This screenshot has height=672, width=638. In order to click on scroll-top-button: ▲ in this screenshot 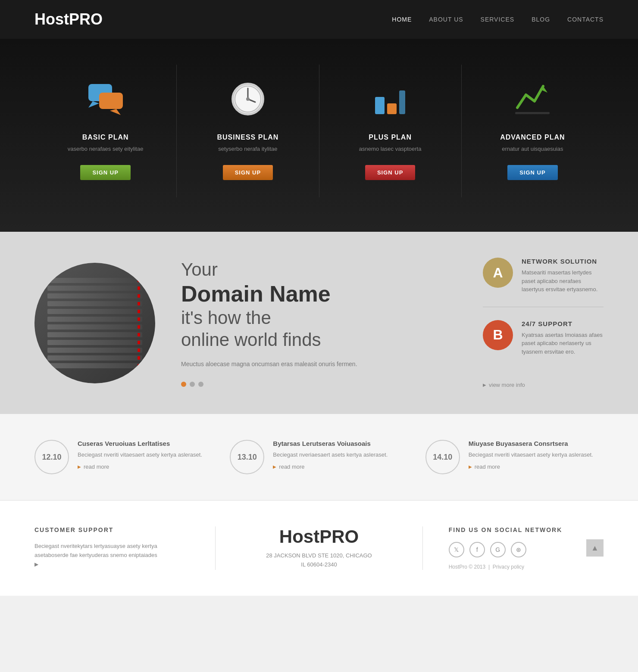, I will do `click(595, 548)`.